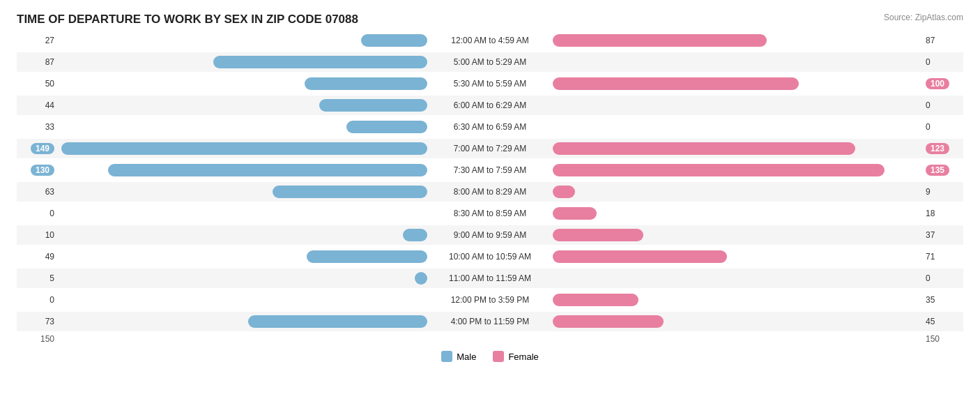 The image size is (980, 415). I want to click on male-value-label: 33, so click(38, 127).